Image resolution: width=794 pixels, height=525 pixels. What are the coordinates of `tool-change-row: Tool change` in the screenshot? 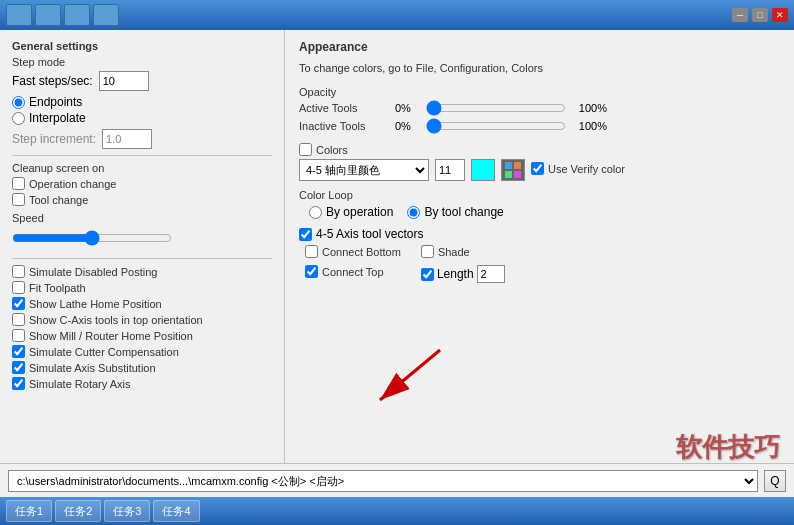 It's located at (142, 200).